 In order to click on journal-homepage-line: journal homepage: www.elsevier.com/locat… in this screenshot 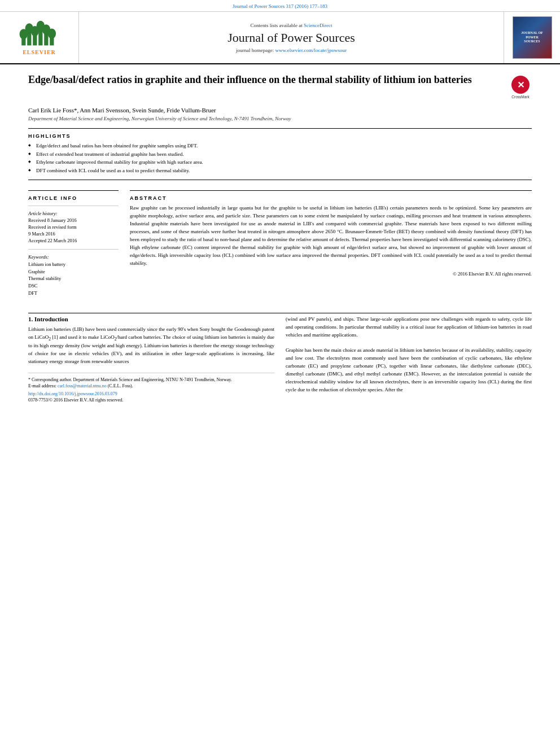, I will do `click(291, 50)`.